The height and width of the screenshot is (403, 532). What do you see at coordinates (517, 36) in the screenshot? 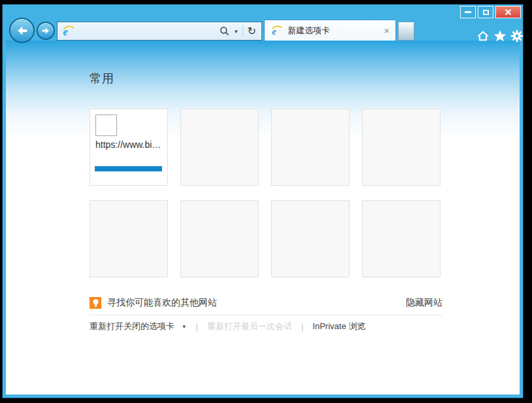
I see `tools-button` at bounding box center [517, 36].